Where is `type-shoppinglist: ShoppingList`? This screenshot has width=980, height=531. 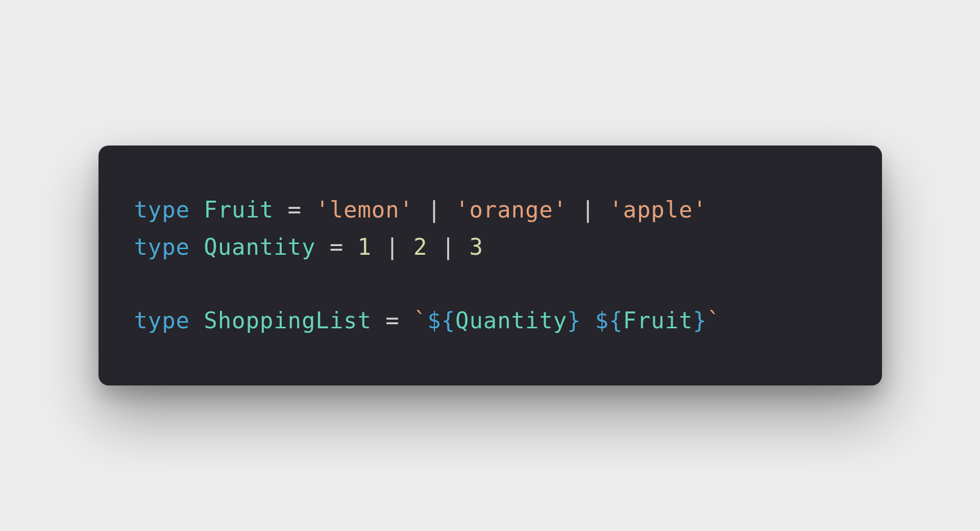 type-shoppinglist: ShoppingList is located at coordinates (287, 321).